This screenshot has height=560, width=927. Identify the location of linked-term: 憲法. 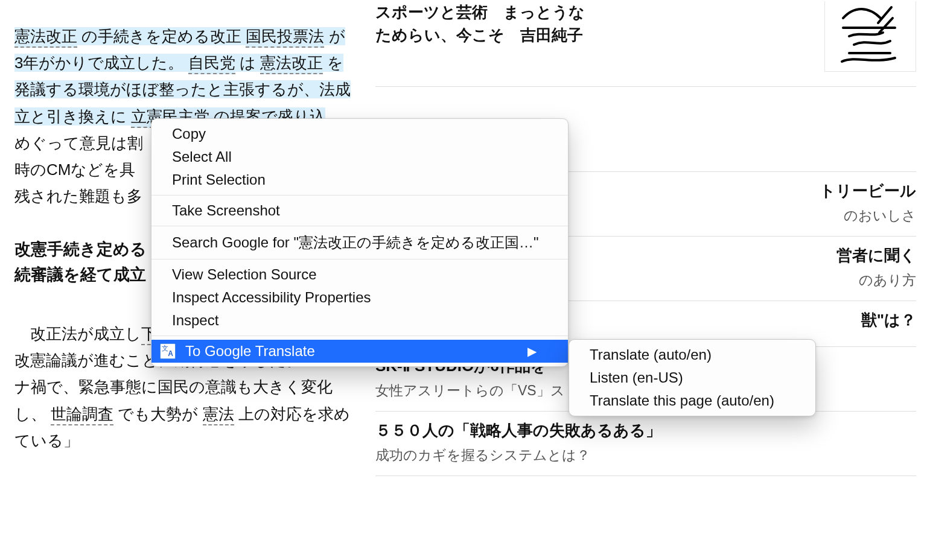
(218, 415).